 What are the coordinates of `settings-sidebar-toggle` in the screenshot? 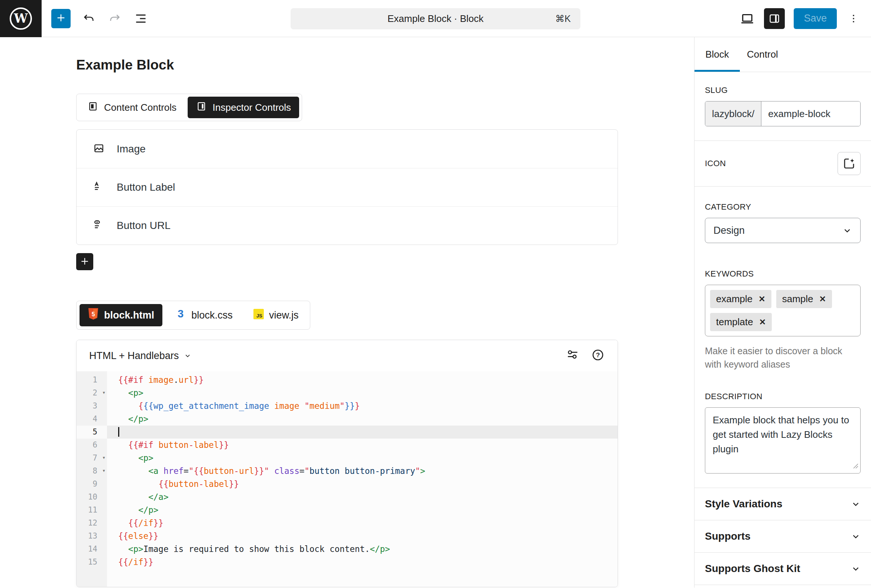 It's located at (774, 19).